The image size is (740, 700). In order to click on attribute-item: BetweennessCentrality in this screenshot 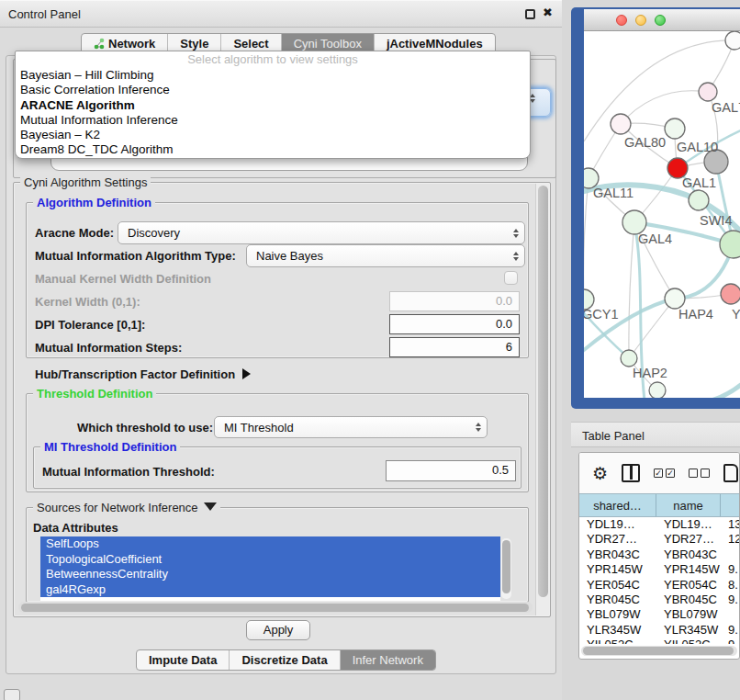, I will do `click(270, 575)`.